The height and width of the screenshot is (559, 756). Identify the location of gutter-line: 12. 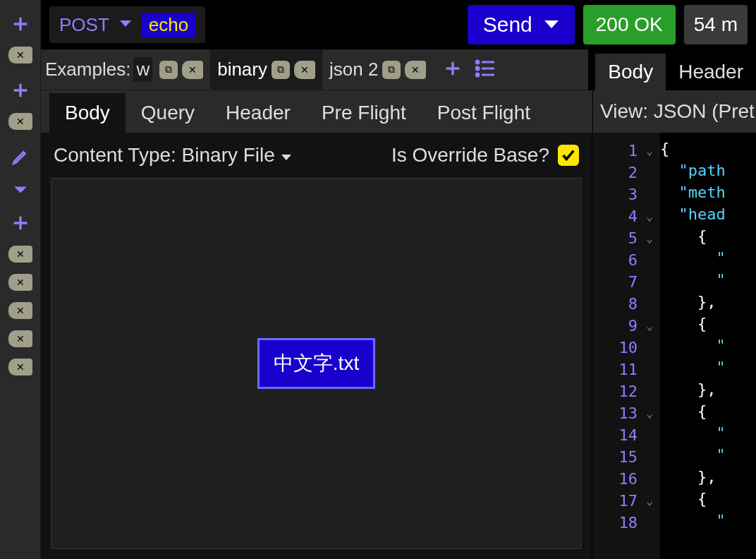
(626, 391).